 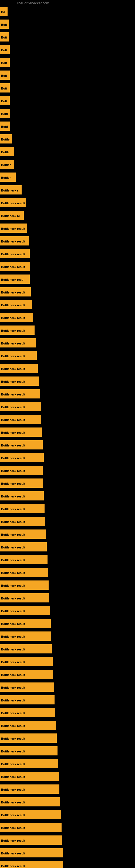 I want to click on bar-row: Bo, so click(x=4, y=11).